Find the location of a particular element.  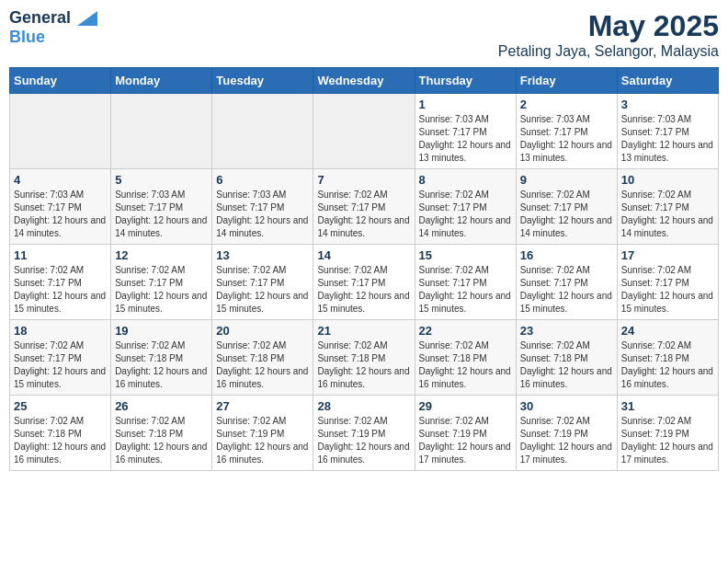

day-number: 16 is located at coordinates (566, 256).